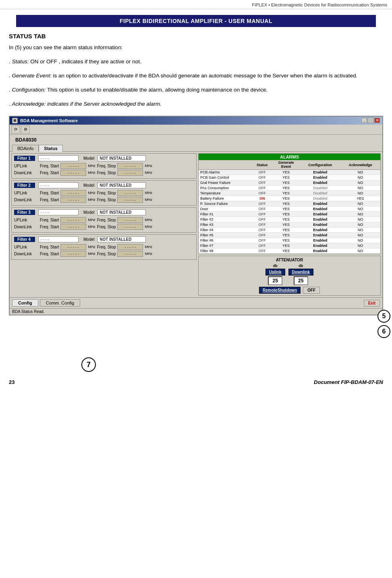 The width and height of the screenshot is (392, 578). What do you see at coordinates (289, 290) in the screenshot?
I see `remote-shutdown-row: RemoteShutdown OFF` at bounding box center [289, 290].